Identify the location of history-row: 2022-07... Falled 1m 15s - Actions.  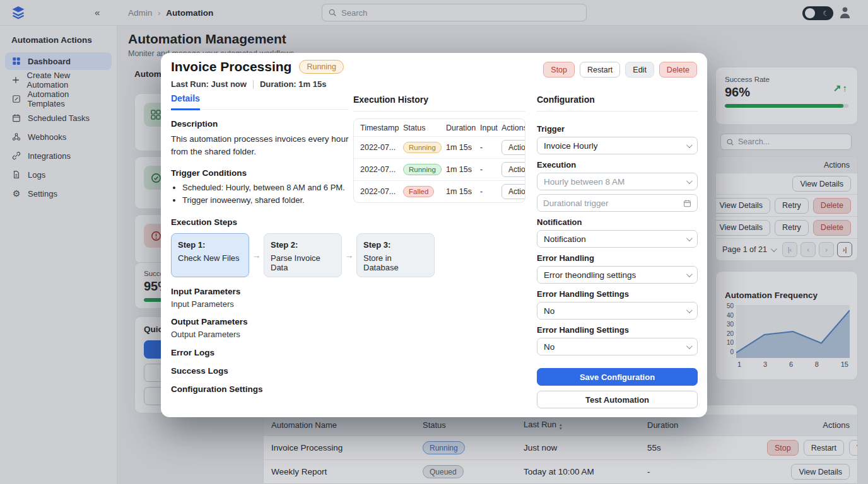
(440, 192).